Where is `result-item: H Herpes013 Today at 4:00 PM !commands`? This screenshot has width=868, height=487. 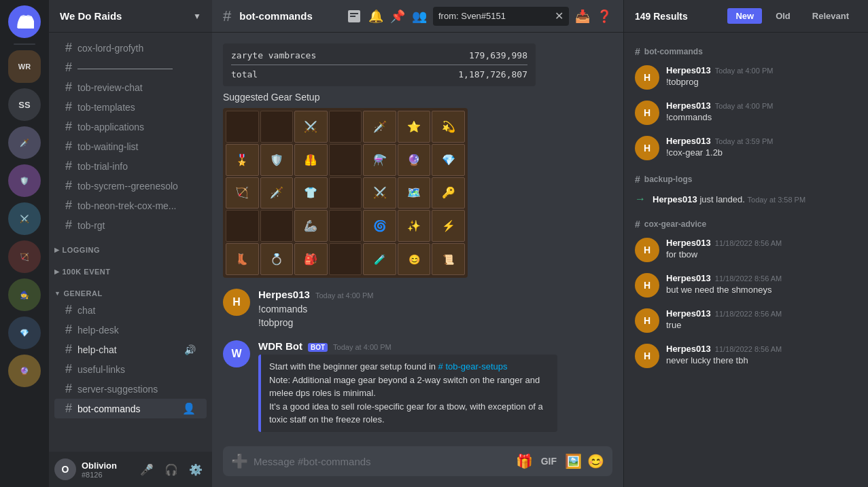
result-item: H Herpes013 Today at 4:00 PM !commands is located at coordinates (746, 113).